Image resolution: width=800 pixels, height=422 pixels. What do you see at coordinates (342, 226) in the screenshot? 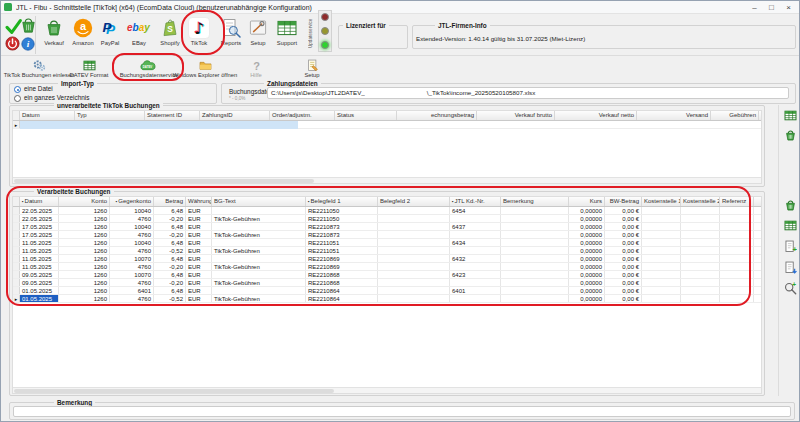
I see `cell: RE2210873` at bounding box center [342, 226].